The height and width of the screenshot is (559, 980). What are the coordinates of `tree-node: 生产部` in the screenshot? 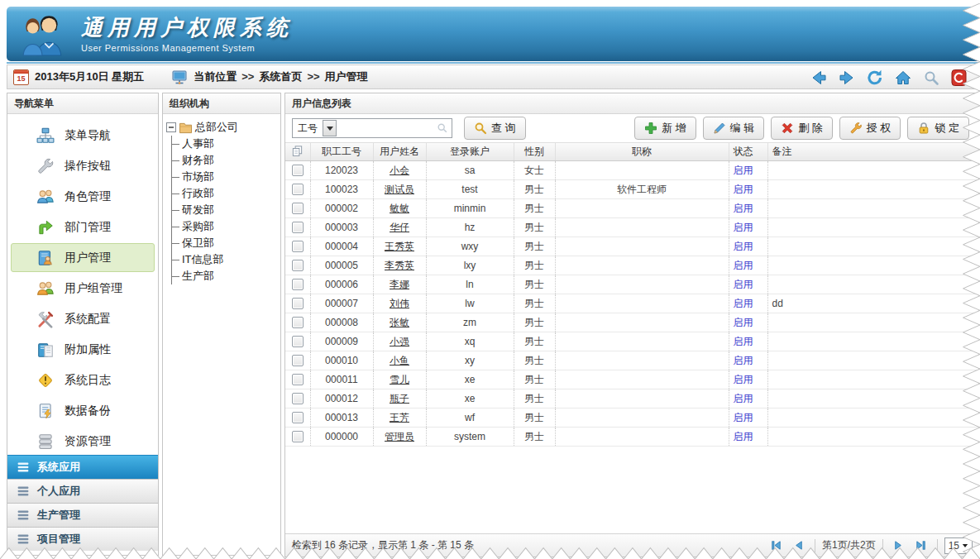 It's located at (225, 276).